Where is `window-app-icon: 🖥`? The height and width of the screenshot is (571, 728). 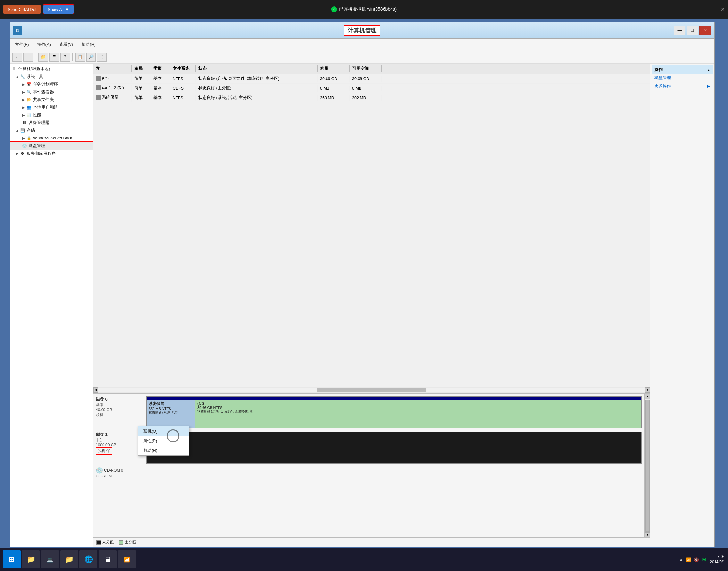 window-app-icon: 🖥 is located at coordinates (17, 30).